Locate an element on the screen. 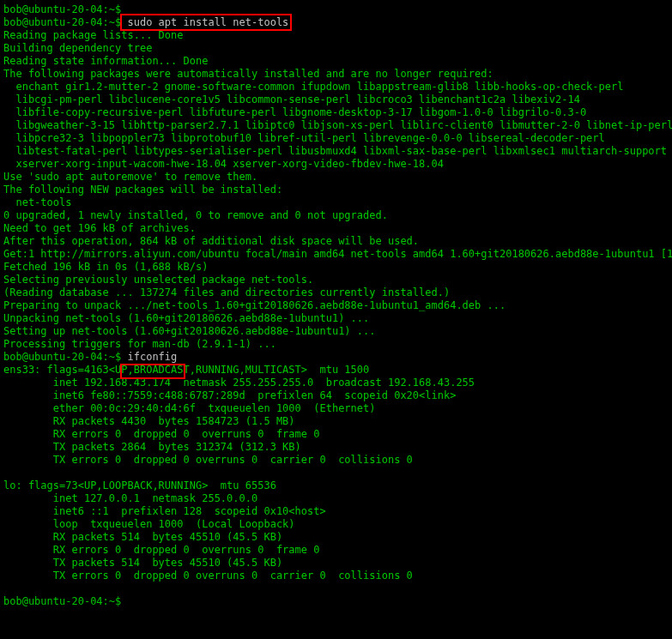 This screenshot has height=639, width=672. terminal-line: Building dependency tree is located at coordinates (77, 48).